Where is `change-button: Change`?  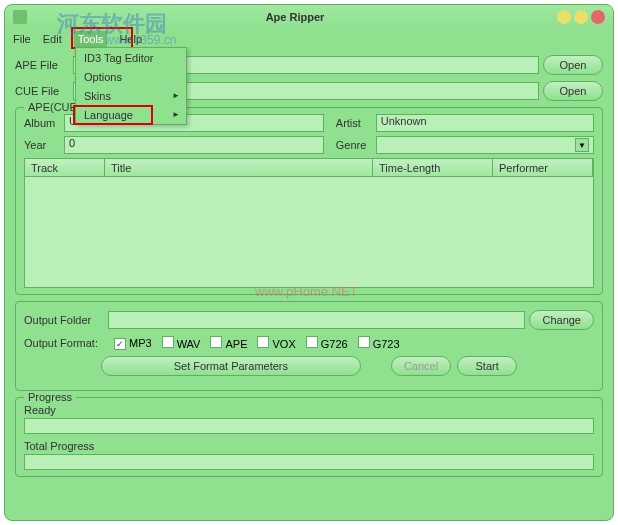 change-button: Change is located at coordinates (562, 320).